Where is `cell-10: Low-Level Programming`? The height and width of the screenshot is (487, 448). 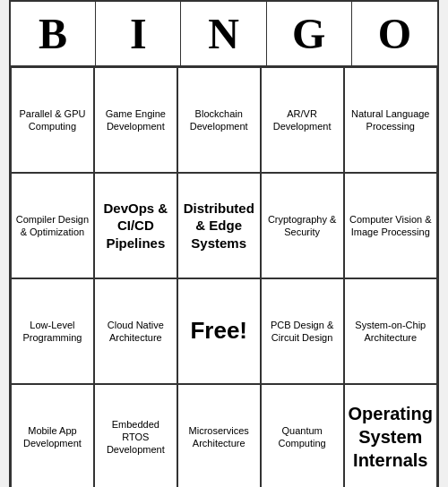 cell-10: Low-Level Programming is located at coordinates (52, 331).